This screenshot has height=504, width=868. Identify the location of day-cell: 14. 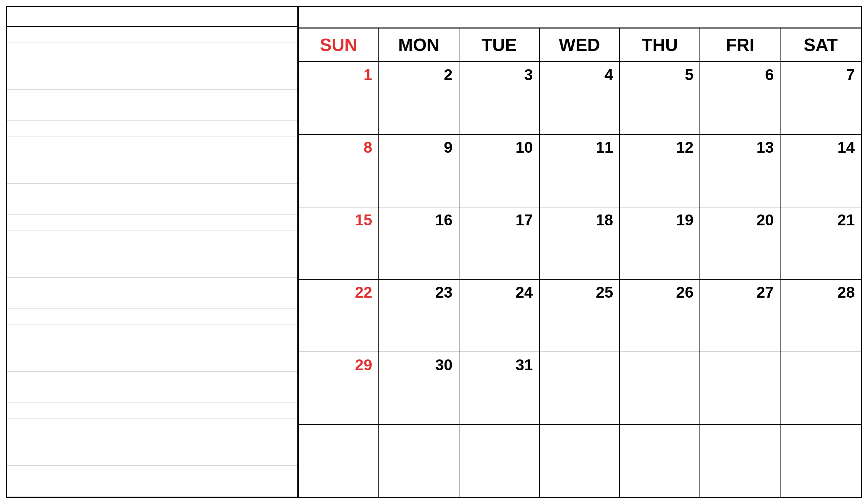
(820, 171).